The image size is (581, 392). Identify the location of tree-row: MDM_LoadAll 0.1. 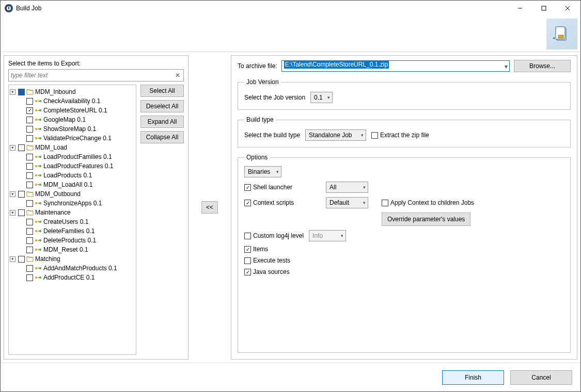
(76, 185).